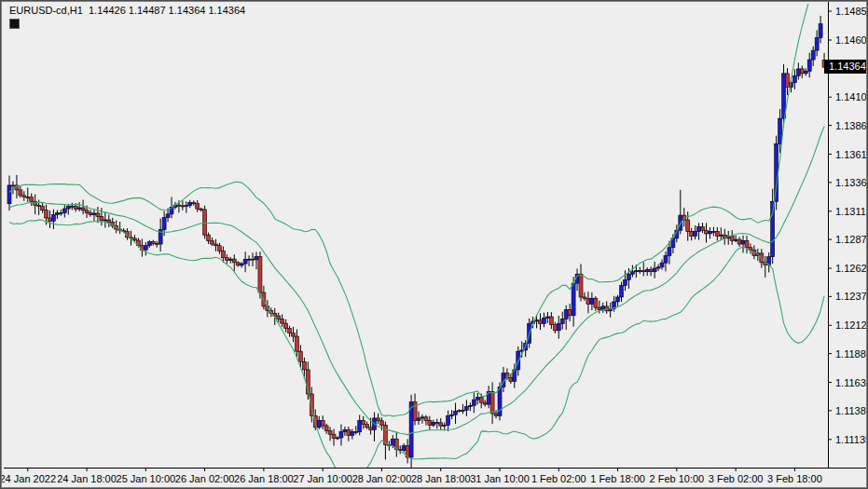 The image size is (868, 489). I want to click on indicator-square-icon, so click(15, 24).